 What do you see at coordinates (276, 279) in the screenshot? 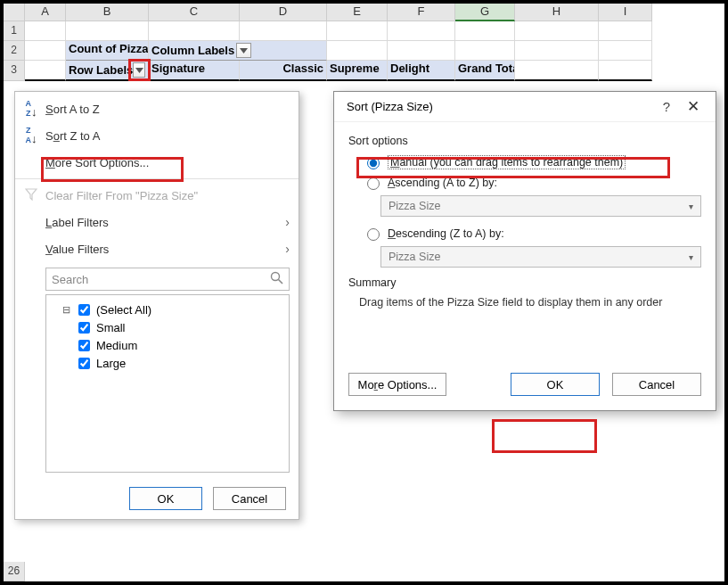
I see `search-icon` at bounding box center [276, 279].